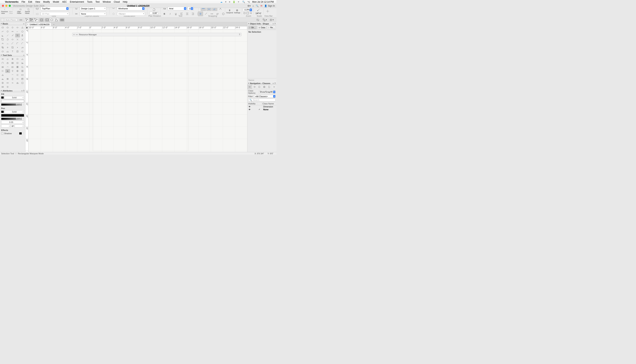 The width and height of the screenshot is (636, 364). Describe the element at coordinates (31, 20) in the screenshot. I see `mode-lasso-icon` at that location.